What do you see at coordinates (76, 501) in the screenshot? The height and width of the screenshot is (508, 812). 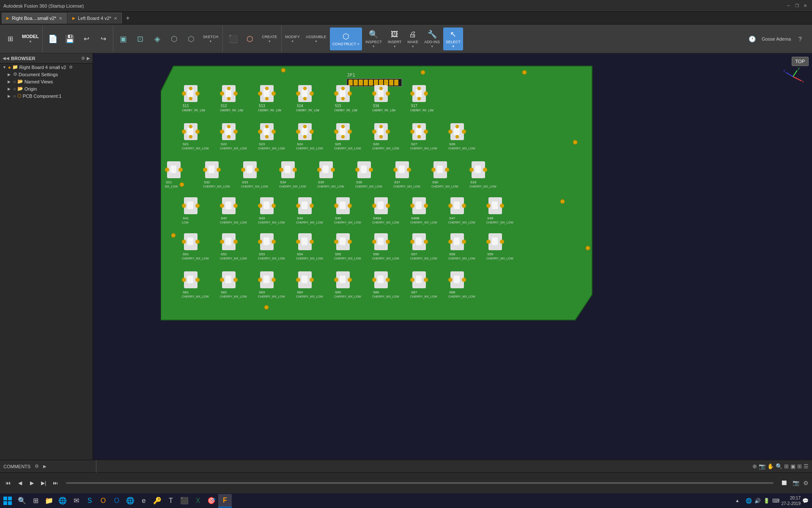 I see `taskbar-mail-button: ✉` at bounding box center [76, 501].